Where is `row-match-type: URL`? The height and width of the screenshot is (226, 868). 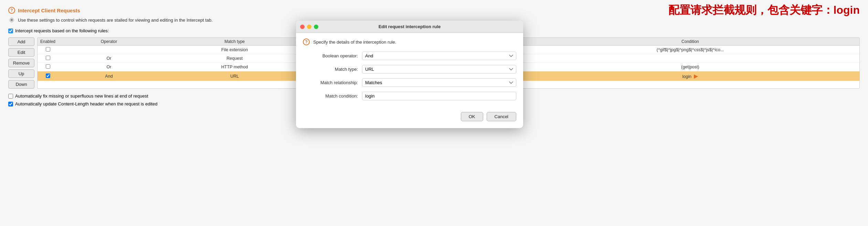
row-match-type: URL is located at coordinates (235, 76).